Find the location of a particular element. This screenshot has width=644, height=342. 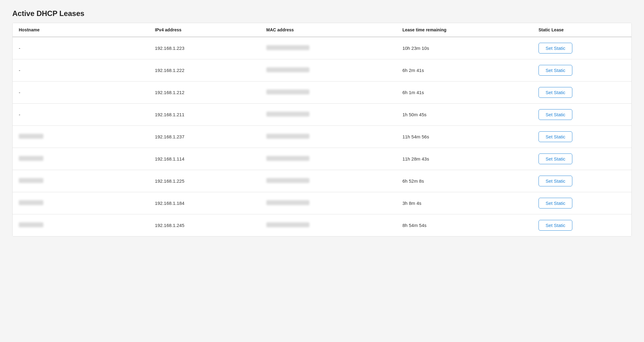

cell-ipv4: 192.168.1.211 is located at coordinates (205, 115).